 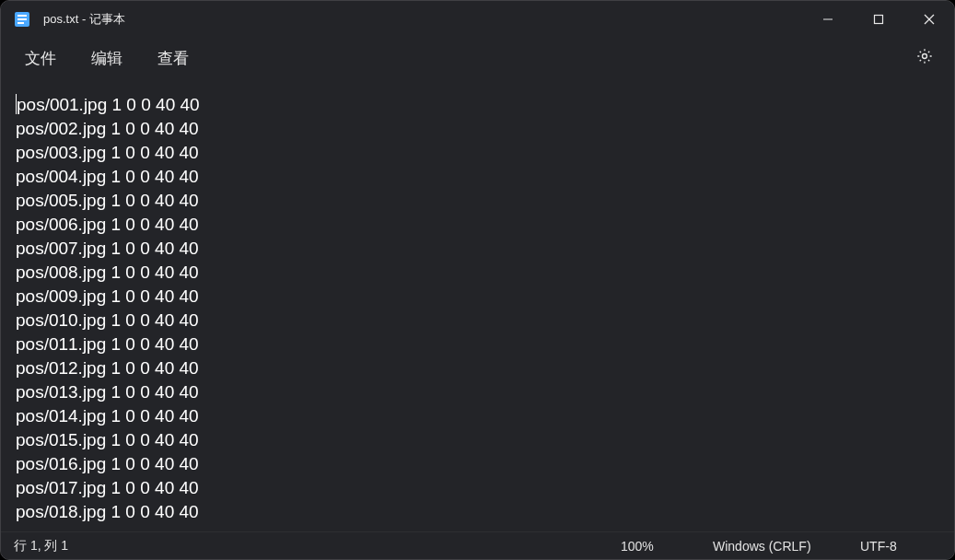 I want to click on statusbar: 行 1, 列 1 100% Windows (CRLF) UTF-8, so click(x=477, y=545).